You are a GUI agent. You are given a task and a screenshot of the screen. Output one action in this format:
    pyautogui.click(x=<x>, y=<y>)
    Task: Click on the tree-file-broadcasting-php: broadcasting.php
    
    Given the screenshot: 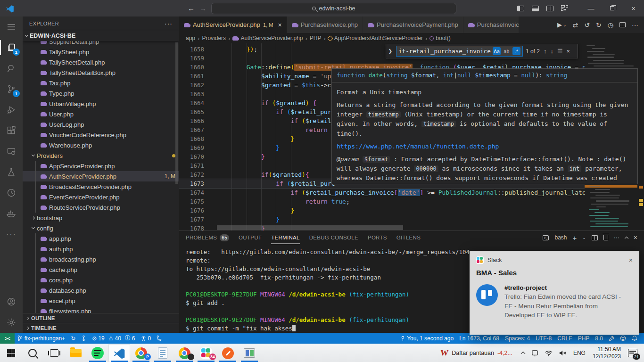 What is the action you would take?
    pyautogui.click(x=101, y=259)
    